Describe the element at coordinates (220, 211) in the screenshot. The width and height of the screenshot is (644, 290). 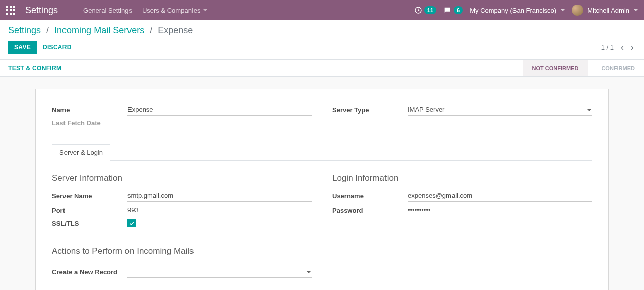
I see `port-field` at that location.